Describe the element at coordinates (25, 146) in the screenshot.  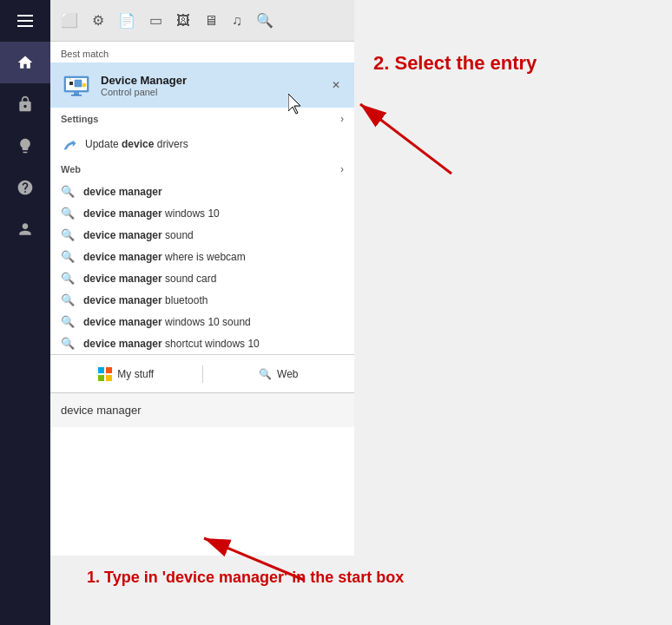
I see `sidebar-item-bulb` at that location.